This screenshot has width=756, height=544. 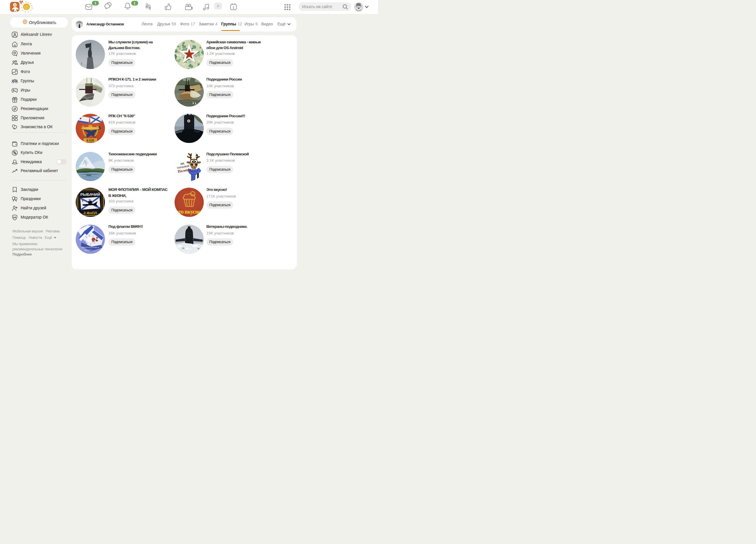 What do you see at coordinates (90, 141) in the screenshot?
I see `svg-text: К-530` at bounding box center [90, 141].